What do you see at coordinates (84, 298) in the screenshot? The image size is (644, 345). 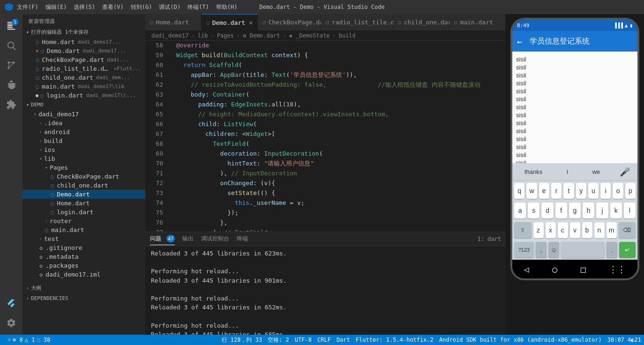 I see `outline-section: › DEPENDENCIES` at bounding box center [84, 298].